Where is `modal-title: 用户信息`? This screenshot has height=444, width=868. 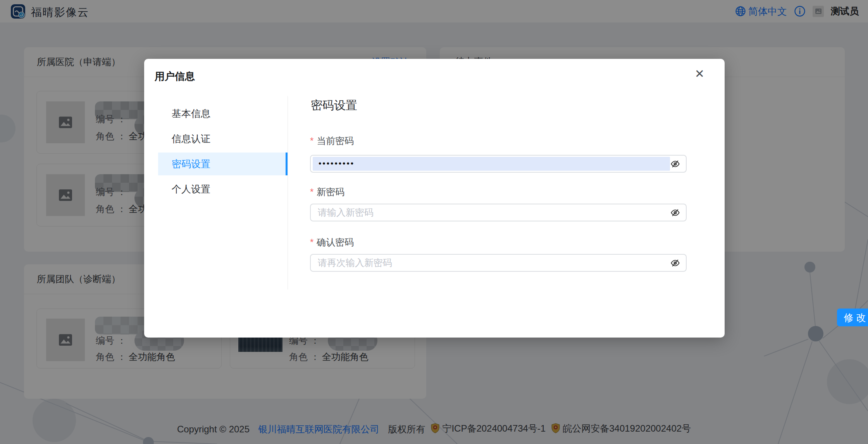 modal-title: 用户信息 is located at coordinates (175, 77).